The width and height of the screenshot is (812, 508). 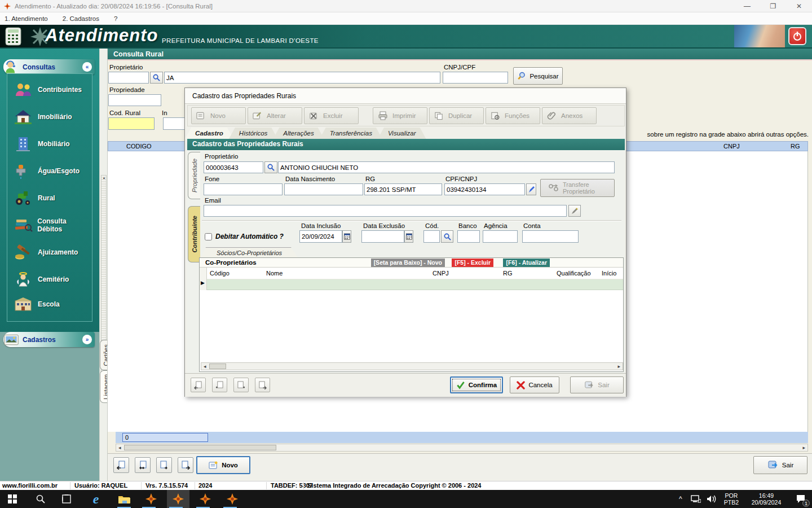 I want to click on cp-col-qualificacao: Qualificação, so click(x=574, y=273).